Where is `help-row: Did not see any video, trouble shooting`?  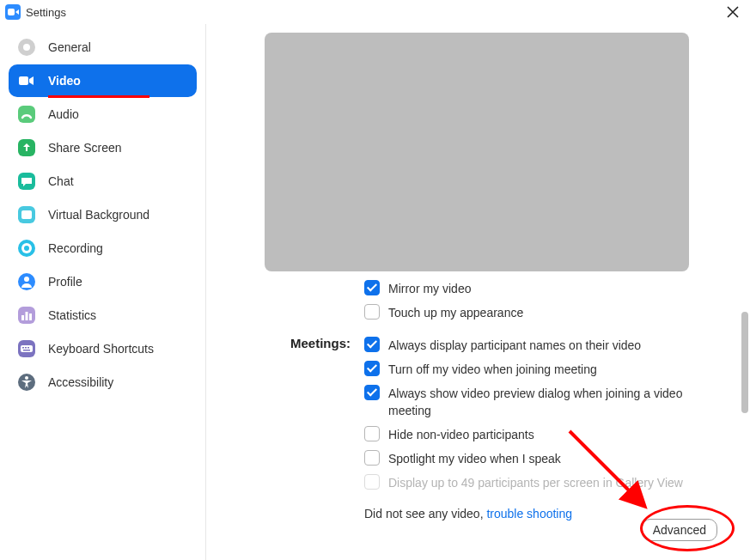 help-row: Did not see any video, trouble shooting is located at coordinates (540, 509).